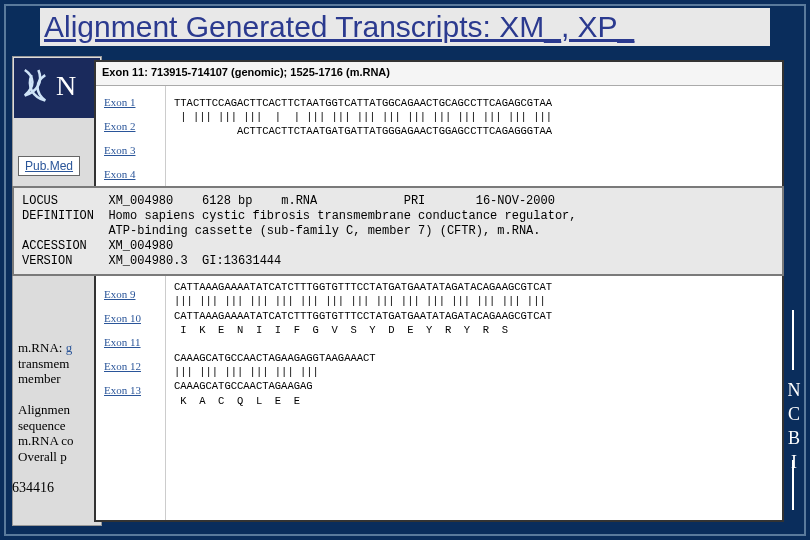  Describe the element at coordinates (40, 378) in the screenshot. I see `mrna-line3: member` at that location.